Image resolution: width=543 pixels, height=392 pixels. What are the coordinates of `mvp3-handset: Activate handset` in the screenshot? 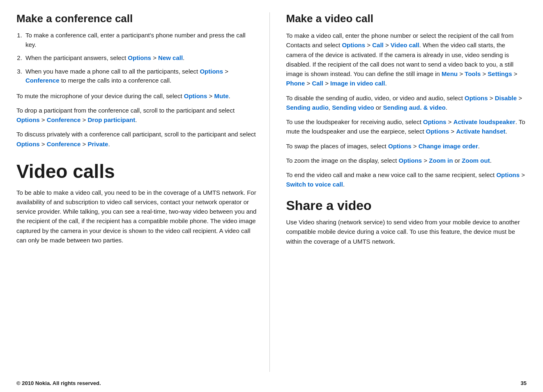 It's located at (481, 131).